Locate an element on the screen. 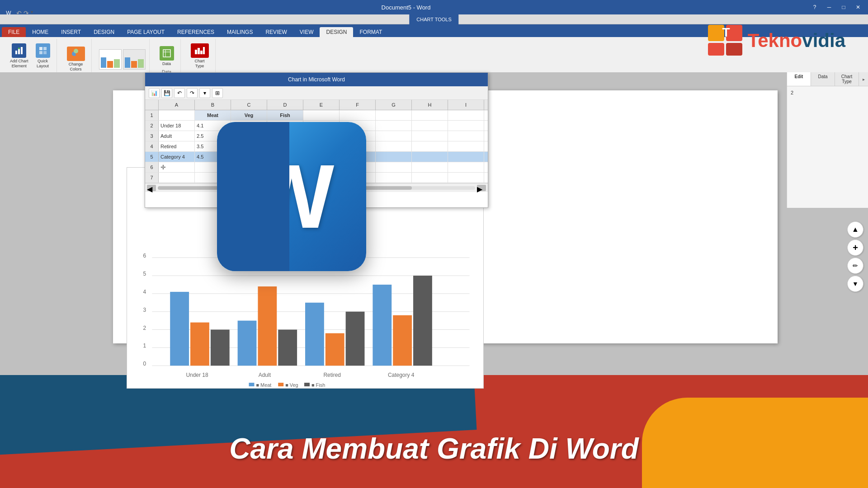 This screenshot has height=488, width=868. banner-yellow-accent is located at coordinates (755, 443).